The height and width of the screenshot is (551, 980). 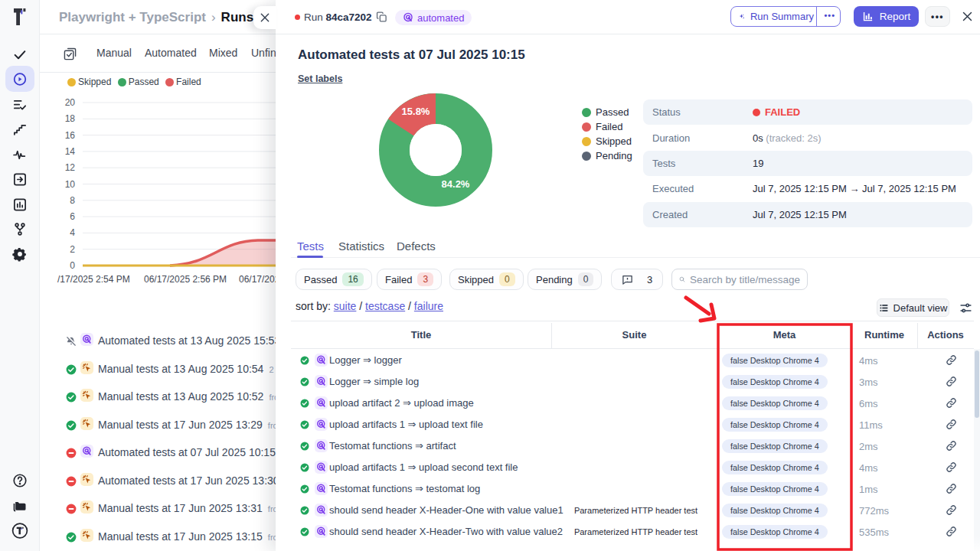 I want to click on svg-text: 2, so click(x=72, y=249).